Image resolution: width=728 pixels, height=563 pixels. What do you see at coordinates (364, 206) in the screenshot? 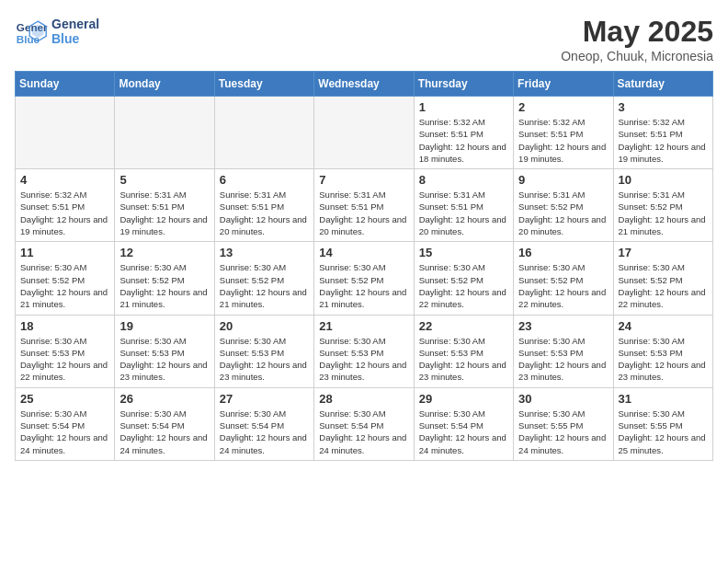
I see `week-row-2: 4Sunrise: 5:32 AMSunset: 5:51 PMDaylight…` at bounding box center [364, 206].